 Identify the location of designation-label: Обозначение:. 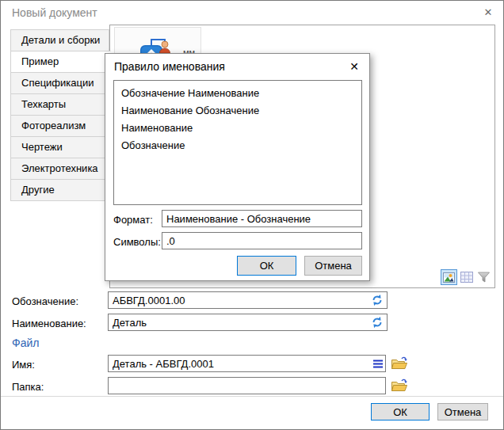
(45, 301).